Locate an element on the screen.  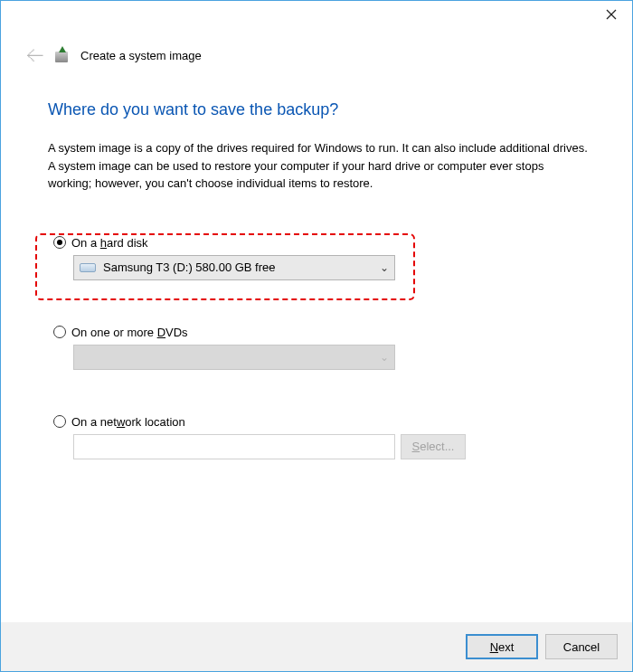
drive-icon is located at coordinates (88, 268).